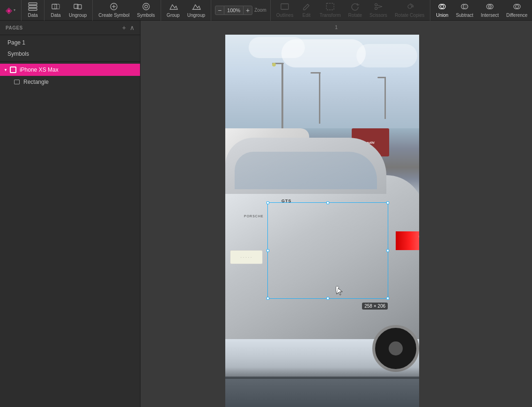  What do you see at coordinates (442, 10) in the screenshot?
I see `union-button: Union` at bounding box center [442, 10].